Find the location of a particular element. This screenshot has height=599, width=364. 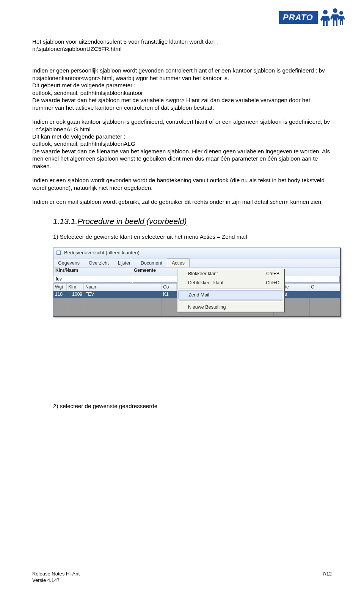

app-icon is located at coordinates (59, 253).